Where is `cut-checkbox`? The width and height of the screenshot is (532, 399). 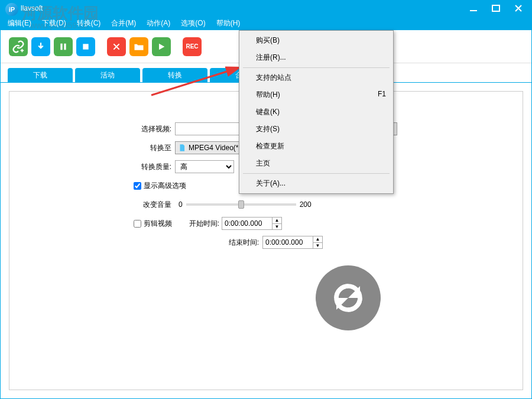
cut-checkbox is located at coordinates (137, 223).